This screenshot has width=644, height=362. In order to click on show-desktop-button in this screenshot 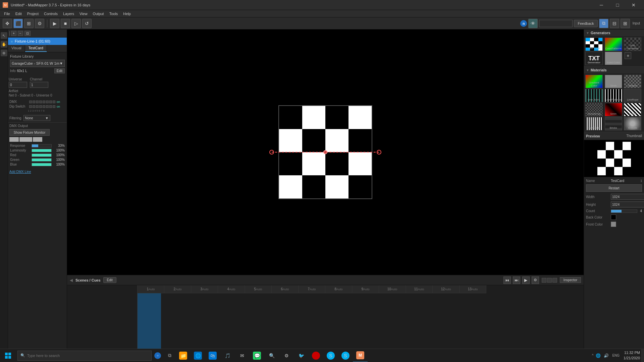, I will do `click(643, 356)`.